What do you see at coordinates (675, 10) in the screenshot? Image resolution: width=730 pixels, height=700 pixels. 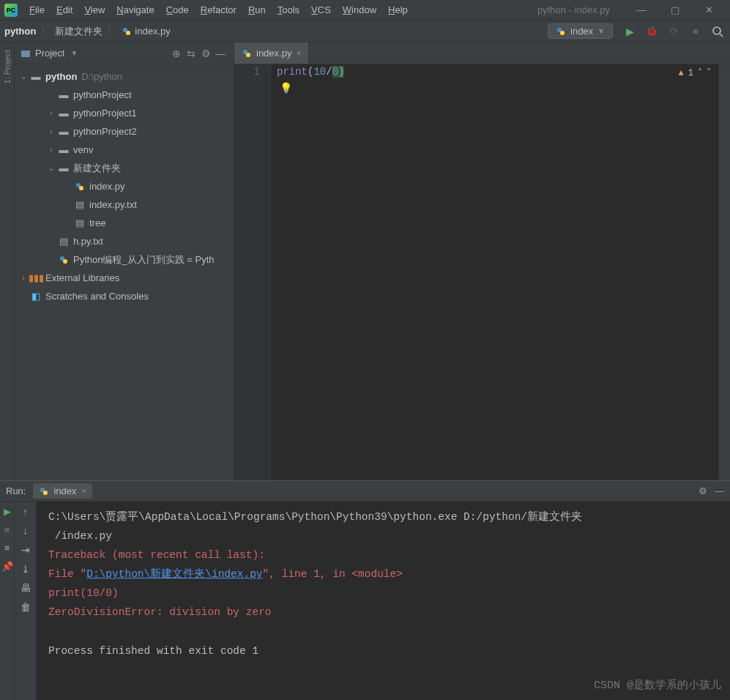 I see `maximize-button: ▢` at bounding box center [675, 10].